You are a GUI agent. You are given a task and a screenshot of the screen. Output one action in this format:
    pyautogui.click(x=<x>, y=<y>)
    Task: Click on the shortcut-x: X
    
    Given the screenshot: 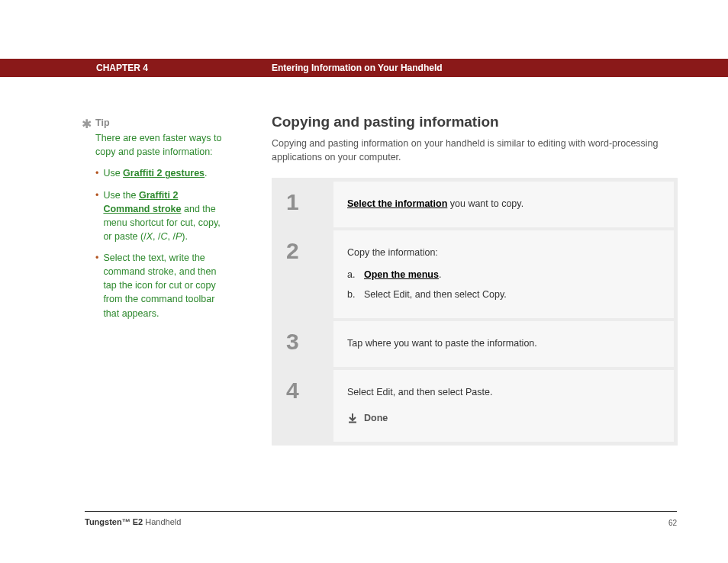 What is the action you would take?
    pyautogui.click(x=150, y=236)
    